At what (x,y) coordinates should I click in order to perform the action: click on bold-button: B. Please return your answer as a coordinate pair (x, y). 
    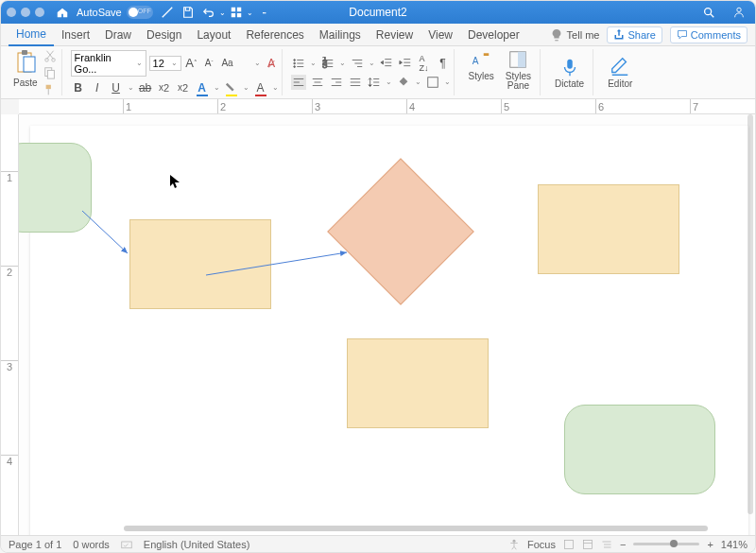
    Looking at the image, I should click on (78, 88).